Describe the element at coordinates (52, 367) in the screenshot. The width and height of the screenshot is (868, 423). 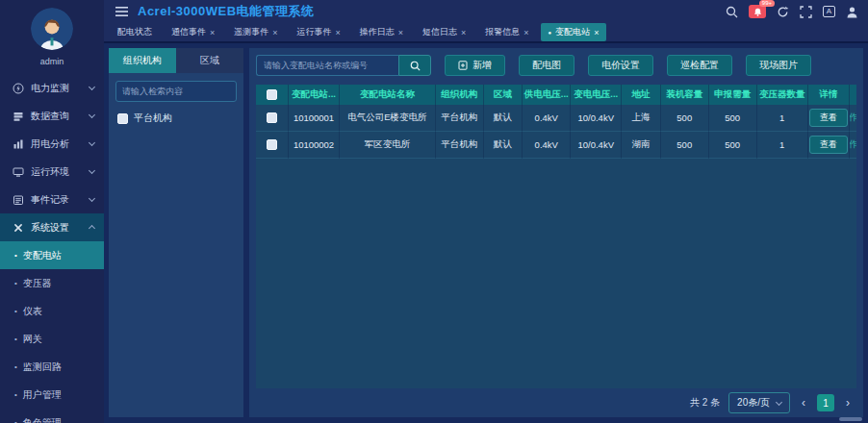
I see `submenu-item-monitor-circuit: •监测回路` at that location.